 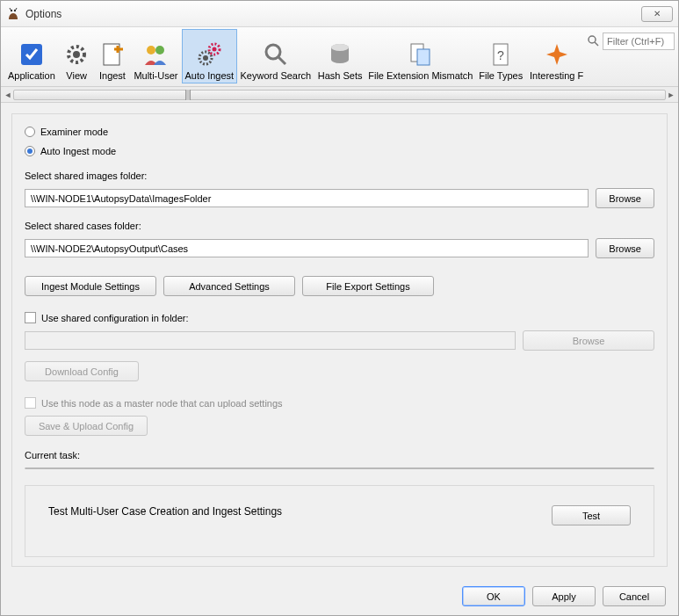 I want to click on close-icon: ✕, so click(x=657, y=14).